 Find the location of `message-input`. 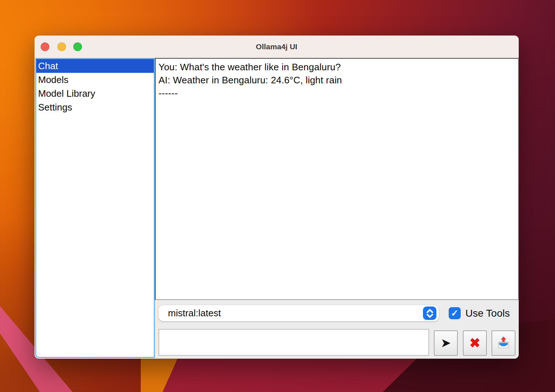

message-input is located at coordinates (294, 342).